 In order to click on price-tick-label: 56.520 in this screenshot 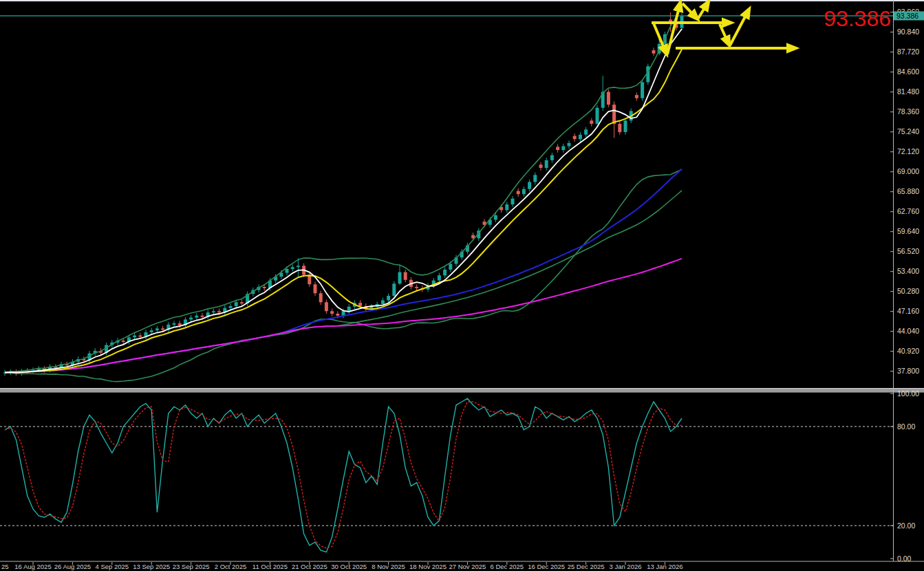, I will do `click(908, 251)`.